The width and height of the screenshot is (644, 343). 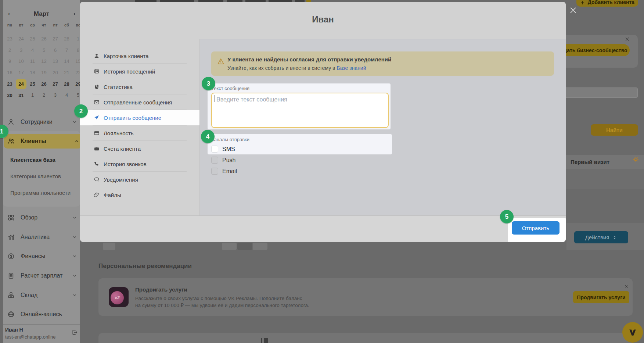 I want to click on channels-label: Каналы отправки, so click(x=230, y=140).